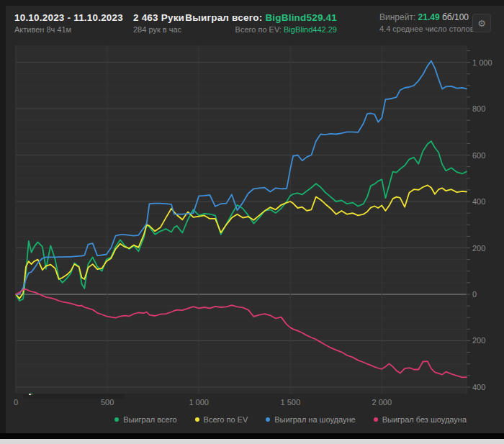  What do you see at coordinates (145, 420) in the screenshot?
I see `legend-item-1: Выиграл всего` at bounding box center [145, 420].